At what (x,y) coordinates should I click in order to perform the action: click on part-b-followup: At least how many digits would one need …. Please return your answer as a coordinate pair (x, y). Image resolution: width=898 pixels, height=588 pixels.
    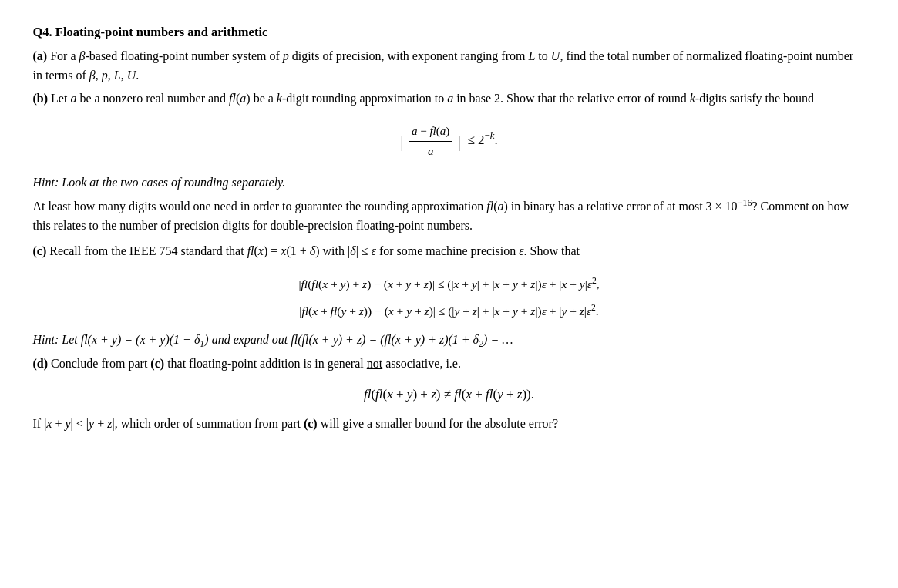
    Looking at the image, I should click on (449, 216).